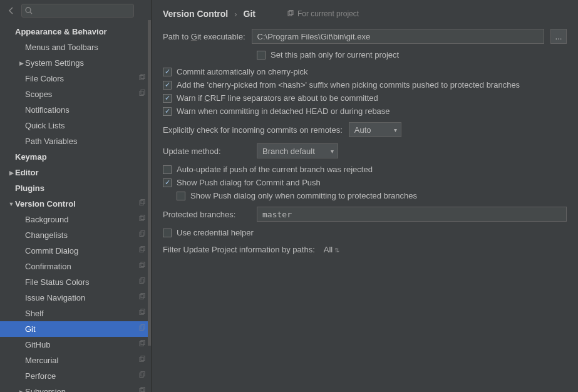  What do you see at coordinates (204, 36) in the screenshot?
I see `path-label: Path to Git executable:` at bounding box center [204, 36].